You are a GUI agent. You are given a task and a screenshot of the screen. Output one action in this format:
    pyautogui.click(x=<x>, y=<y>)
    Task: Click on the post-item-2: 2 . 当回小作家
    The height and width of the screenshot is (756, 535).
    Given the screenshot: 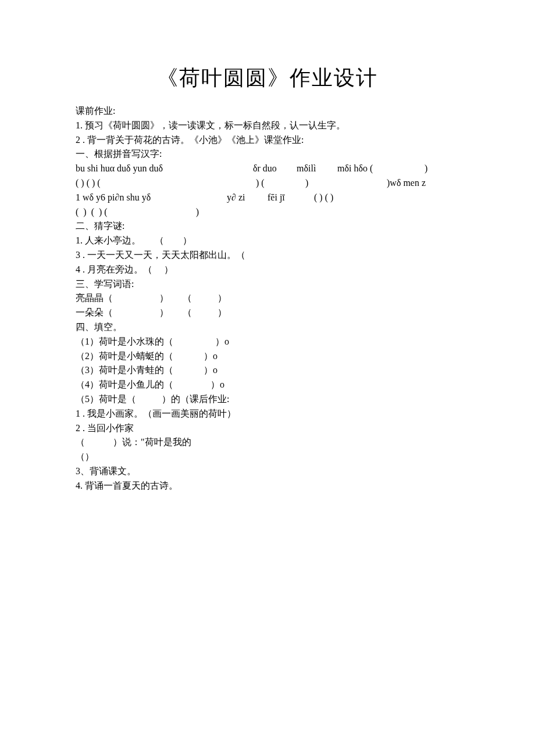 What is the action you would take?
    pyautogui.click(x=268, y=429)
    